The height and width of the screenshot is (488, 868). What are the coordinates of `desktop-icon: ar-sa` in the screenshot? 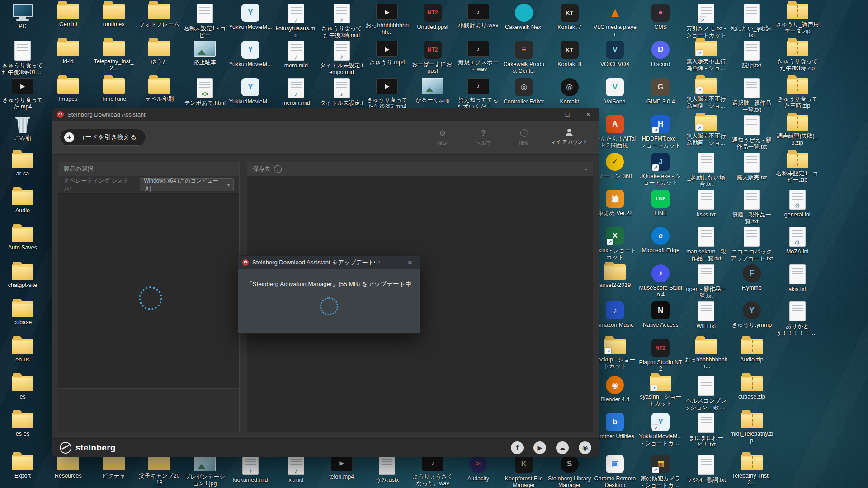 It's located at (23, 165).